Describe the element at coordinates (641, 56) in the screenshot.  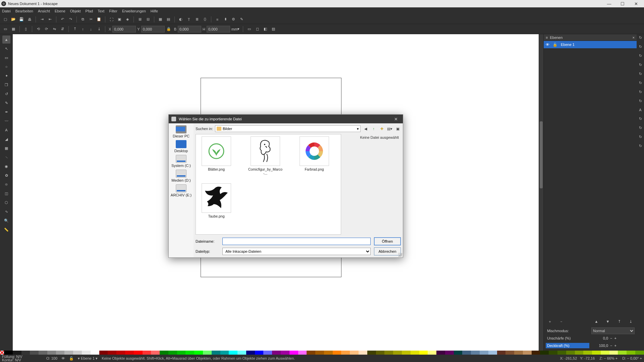
I see `dockbtn-3: ↻` at that location.